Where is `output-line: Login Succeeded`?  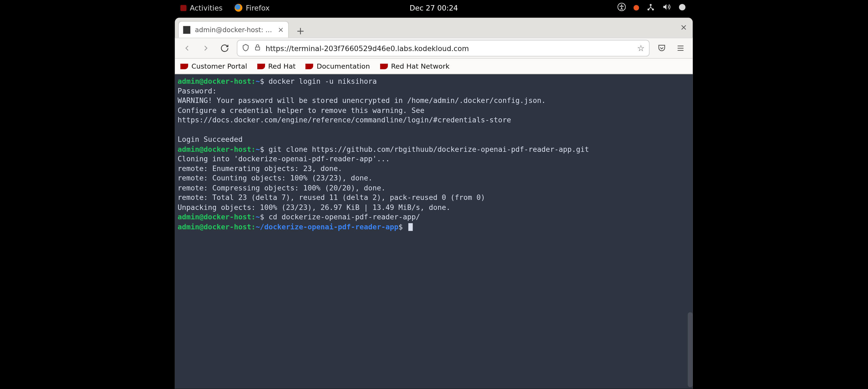
output-line: Login Succeeded is located at coordinates (434, 140).